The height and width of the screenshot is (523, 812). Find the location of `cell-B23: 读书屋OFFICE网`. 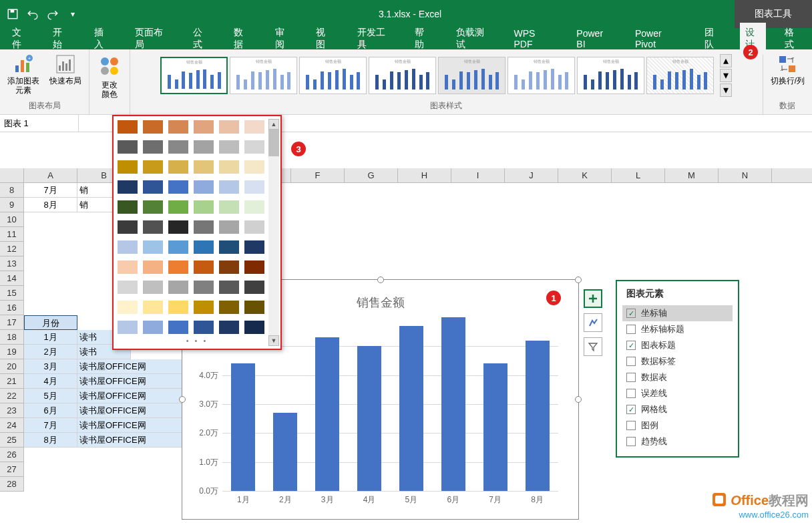

cell-B23: 读书屋OFFICE网 is located at coordinates (131, 411).